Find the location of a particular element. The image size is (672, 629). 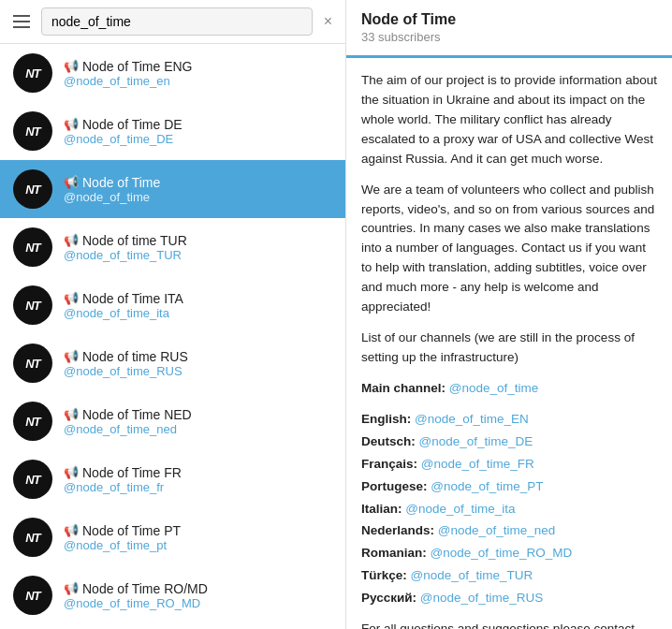

channel-handle-de: @node_of_time_DE is located at coordinates (124, 139).